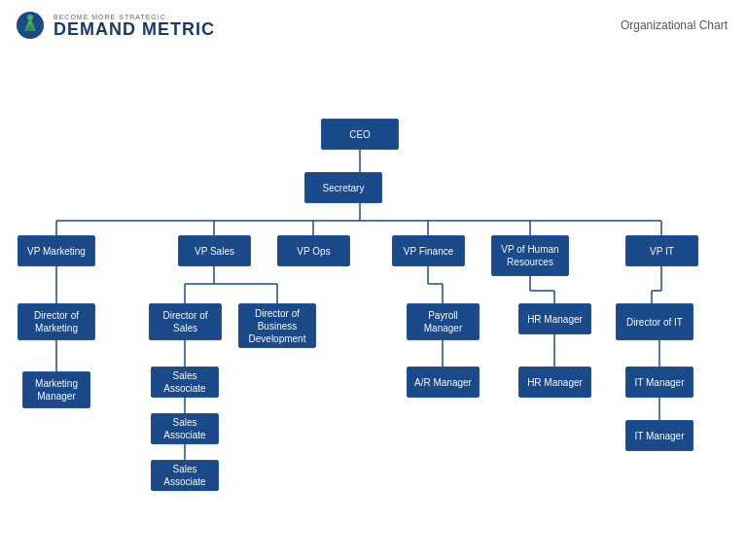 The width and height of the screenshot is (747, 560). What do you see at coordinates (661, 251) in the screenshot?
I see `vp-it-box: VP IT` at bounding box center [661, 251].